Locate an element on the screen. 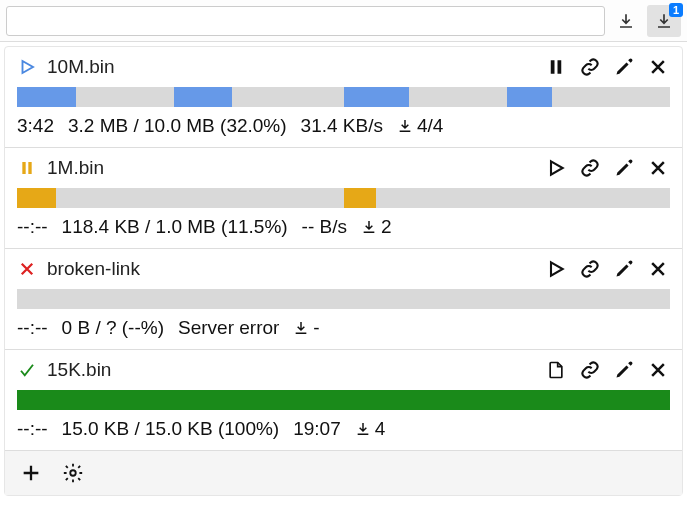  url-bar is located at coordinates (306, 21).